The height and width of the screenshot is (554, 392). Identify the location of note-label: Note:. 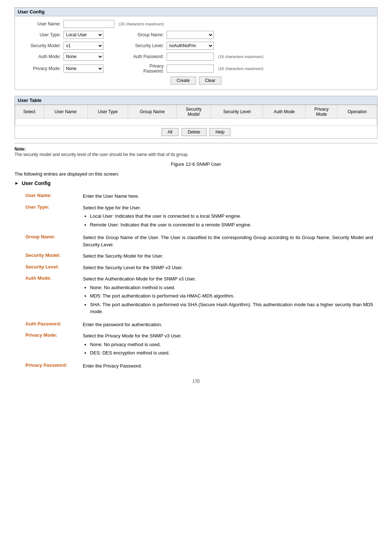
(20, 149).